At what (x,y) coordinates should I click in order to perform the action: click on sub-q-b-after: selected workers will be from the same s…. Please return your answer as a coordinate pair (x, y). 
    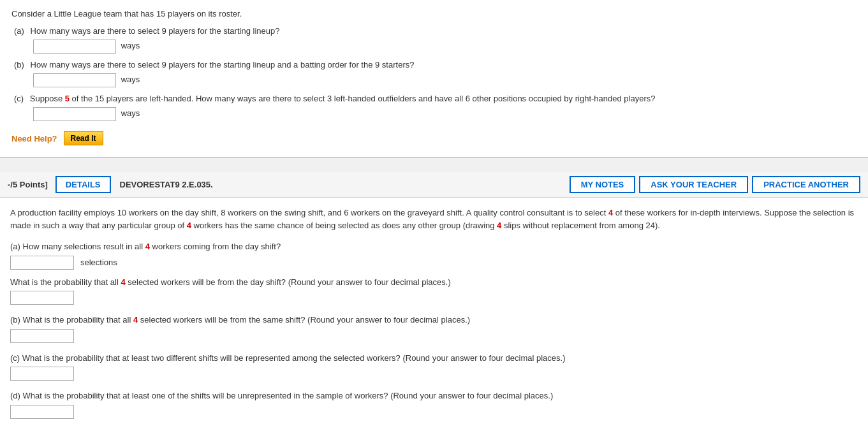
    Looking at the image, I should click on (304, 320).